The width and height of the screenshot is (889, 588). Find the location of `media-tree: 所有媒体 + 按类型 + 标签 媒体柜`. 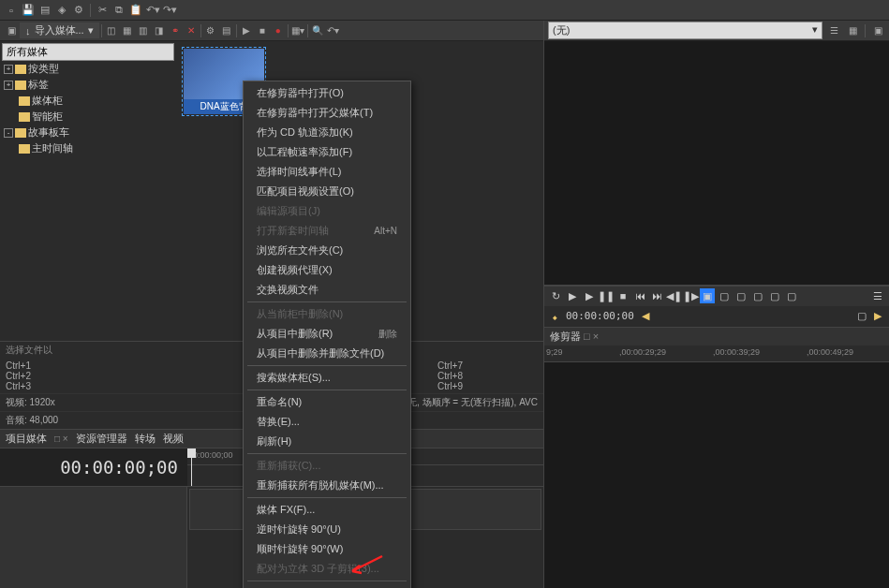

media-tree: 所有媒体 + 按类型 + 标签 媒体柜 is located at coordinates (88, 191).